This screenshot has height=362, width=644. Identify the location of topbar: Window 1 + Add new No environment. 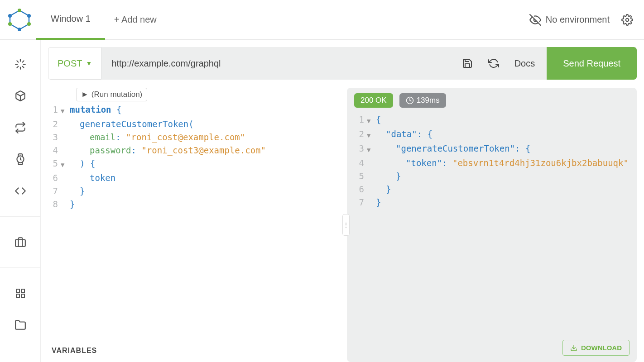
(322, 20).